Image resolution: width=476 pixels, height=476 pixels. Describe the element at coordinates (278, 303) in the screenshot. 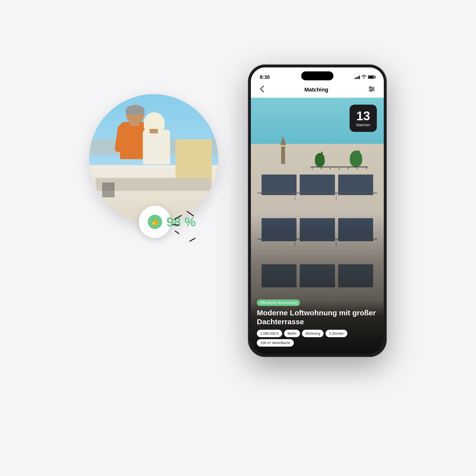

I see `marketing-tag: Öffentliche Vermarktung` at that location.